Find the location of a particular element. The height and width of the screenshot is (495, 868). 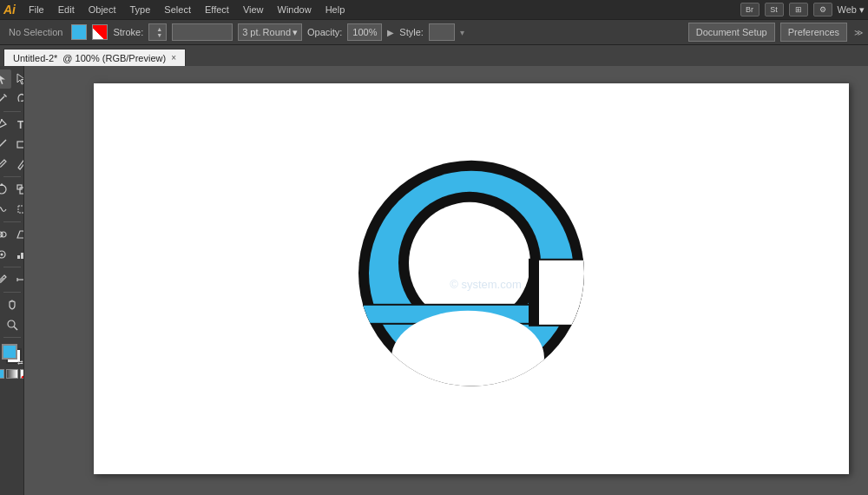

workspace-selector: Web ▾ is located at coordinates (851, 10).